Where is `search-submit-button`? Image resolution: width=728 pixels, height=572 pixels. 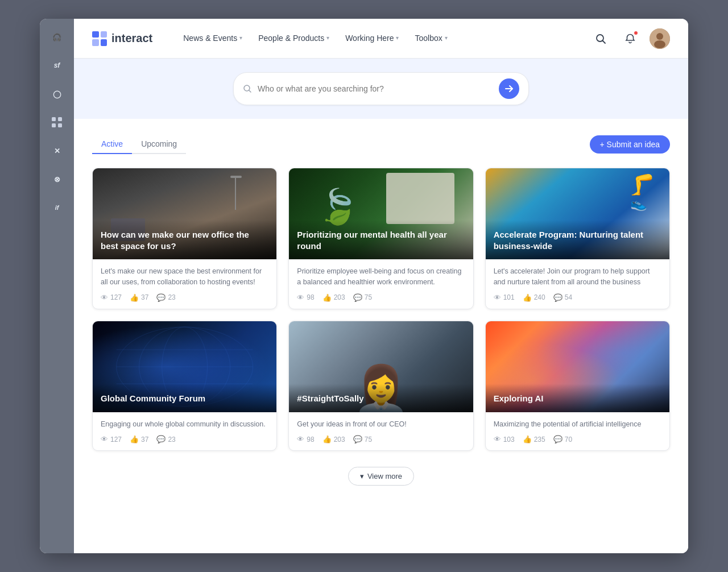 search-submit-button is located at coordinates (509, 89).